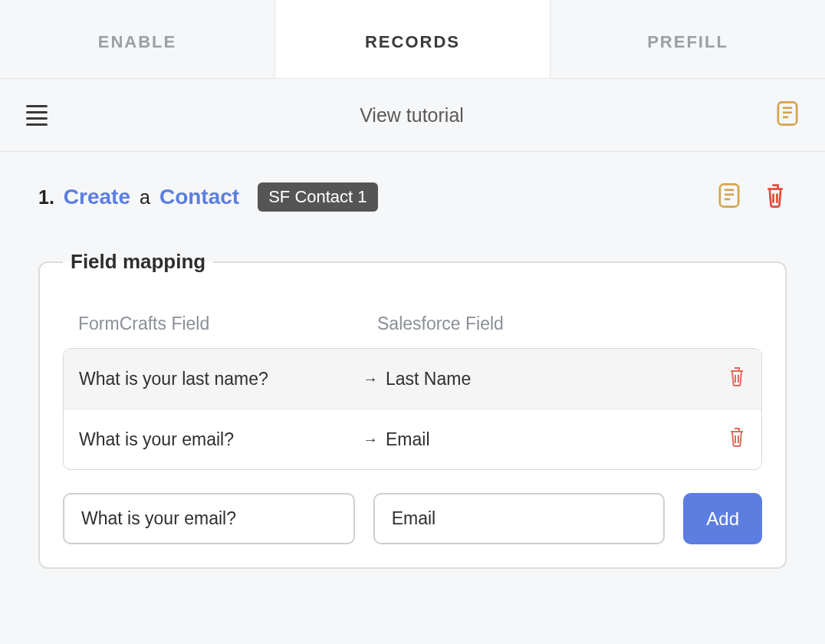 The width and height of the screenshot is (825, 644). What do you see at coordinates (787, 115) in the screenshot?
I see `tutorial-doc-icon` at bounding box center [787, 115].